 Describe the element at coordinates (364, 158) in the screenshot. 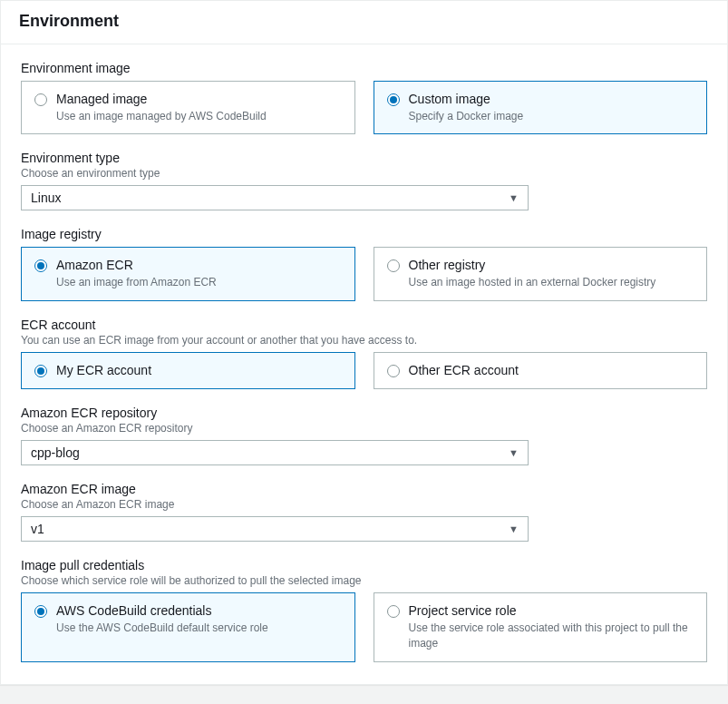

I see `label-environment-type: Environment type` at that location.